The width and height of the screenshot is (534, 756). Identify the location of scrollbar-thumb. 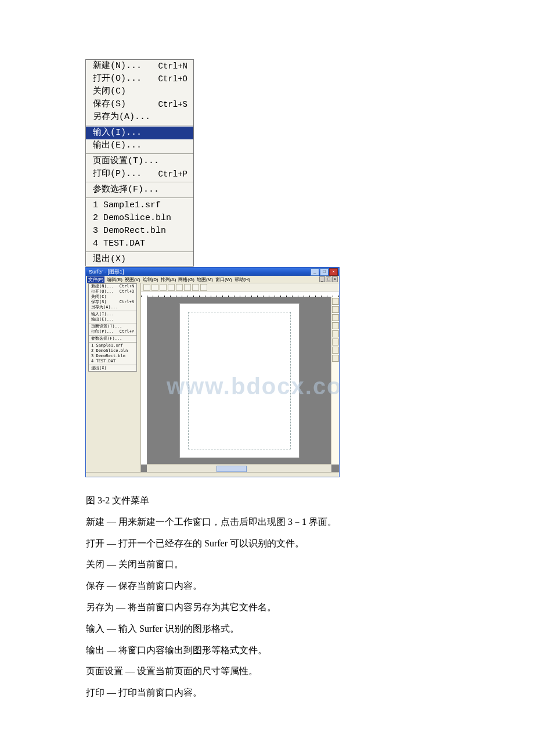
(232, 469).